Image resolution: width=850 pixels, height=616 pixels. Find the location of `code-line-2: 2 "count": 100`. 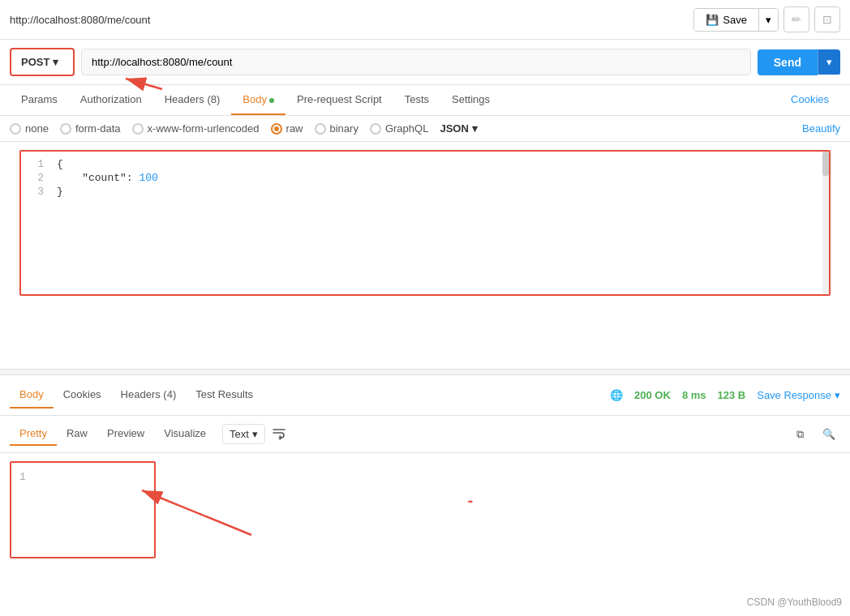

code-line-2: 2 "count": 100 is located at coordinates (425, 178).